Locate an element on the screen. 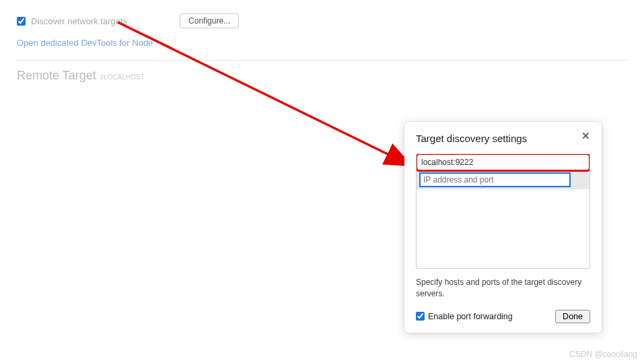 The width and height of the screenshot is (644, 363). host-entry: localhost:9222 is located at coordinates (503, 163).